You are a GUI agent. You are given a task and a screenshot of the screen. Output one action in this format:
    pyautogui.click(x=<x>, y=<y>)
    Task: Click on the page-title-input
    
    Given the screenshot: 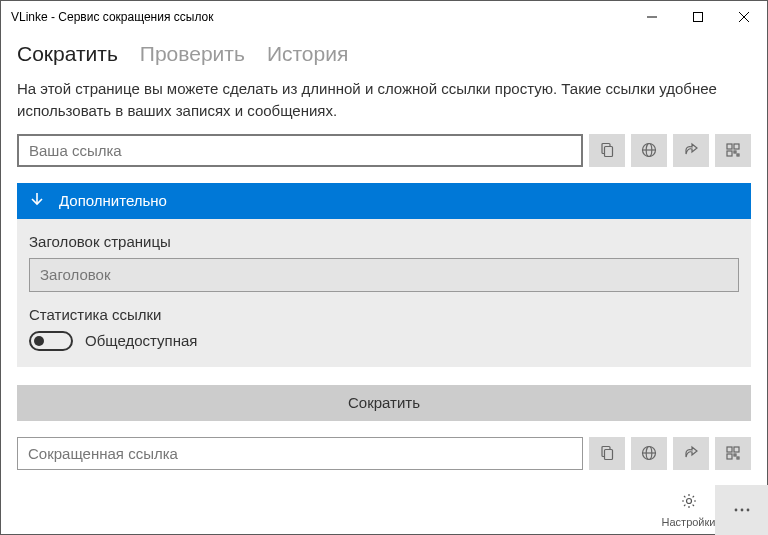 What is the action you would take?
    pyautogui.click(x=384, y=275)
    